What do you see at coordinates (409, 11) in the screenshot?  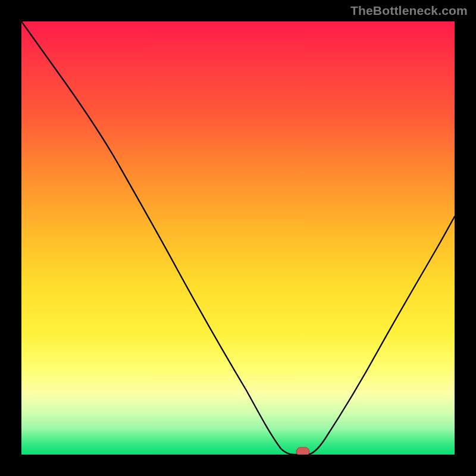 I see `watermark-text: TheBottleneck.com` at bounding box center [409, 11].